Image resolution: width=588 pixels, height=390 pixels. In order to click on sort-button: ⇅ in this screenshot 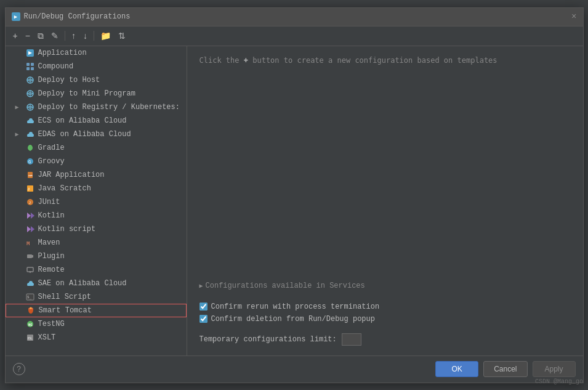, I will do `click(122, 36)`.